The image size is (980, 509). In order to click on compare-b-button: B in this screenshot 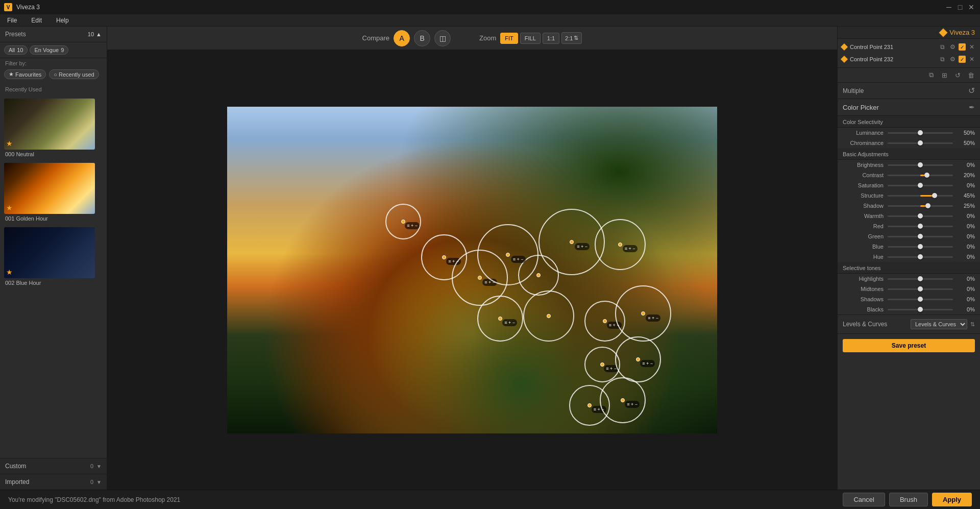, I will do `click(422, 38)`.